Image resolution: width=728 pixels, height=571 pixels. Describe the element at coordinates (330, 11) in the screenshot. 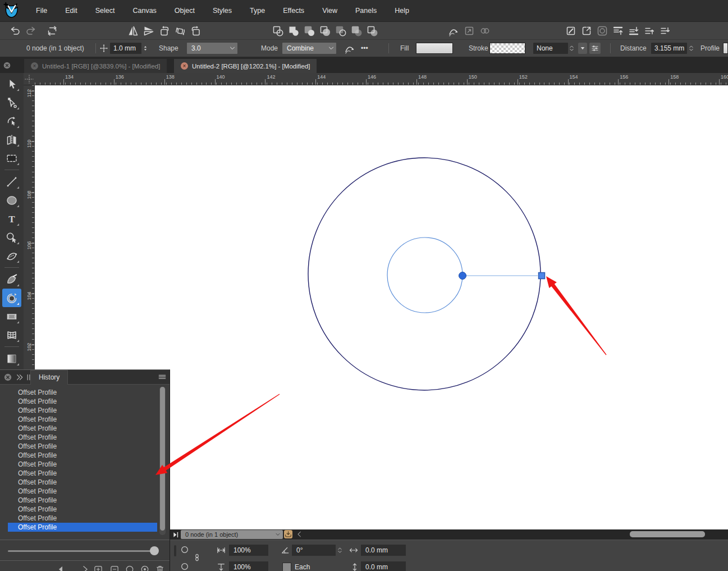

I see `menu-item-view: View` at that location.